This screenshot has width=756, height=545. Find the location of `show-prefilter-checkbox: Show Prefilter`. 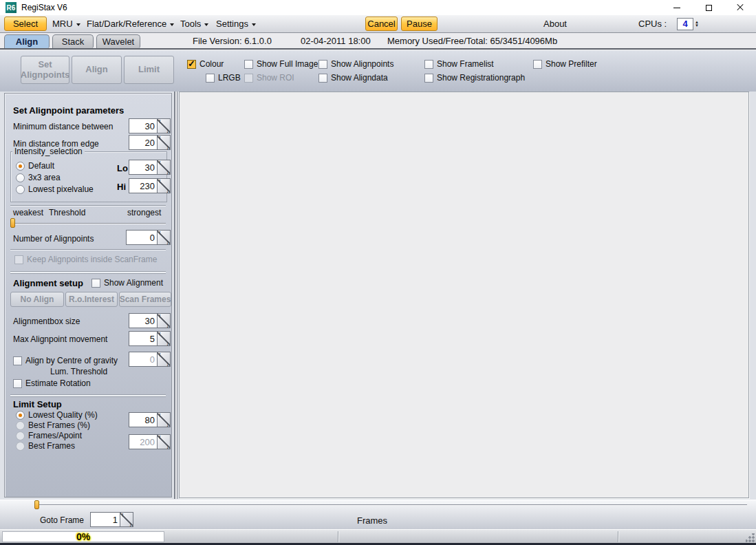

show-prefilter-checkbox: Show Prefilter is located at coordinates (565, 64).